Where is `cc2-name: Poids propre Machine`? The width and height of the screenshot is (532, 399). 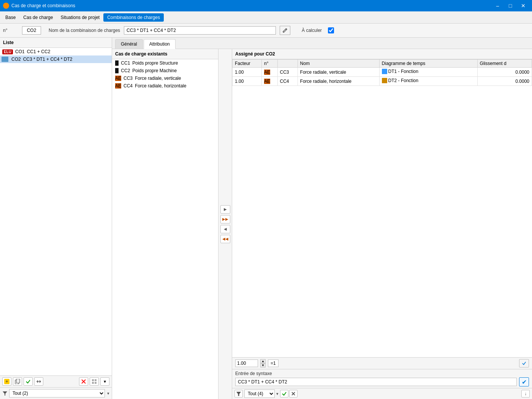 cc2-name: Poids propre Machine is located at coordinates (154, 71).